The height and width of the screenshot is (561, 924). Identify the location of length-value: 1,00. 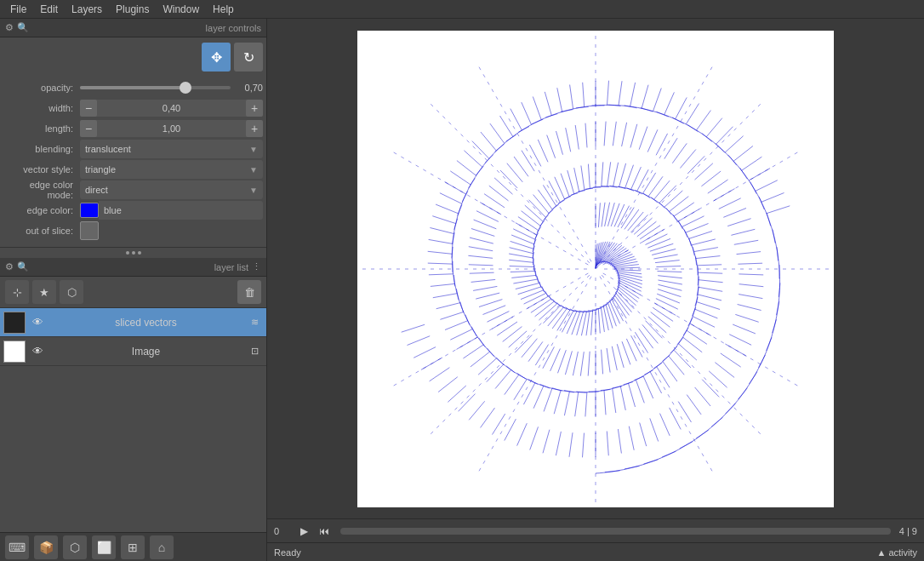
(172, 129).